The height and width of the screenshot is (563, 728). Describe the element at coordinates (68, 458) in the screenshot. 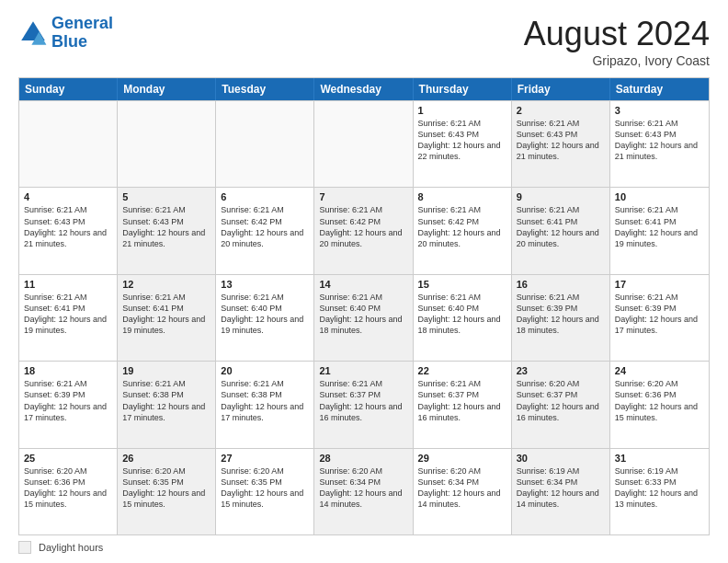

I see `day-number: 25` at that location.